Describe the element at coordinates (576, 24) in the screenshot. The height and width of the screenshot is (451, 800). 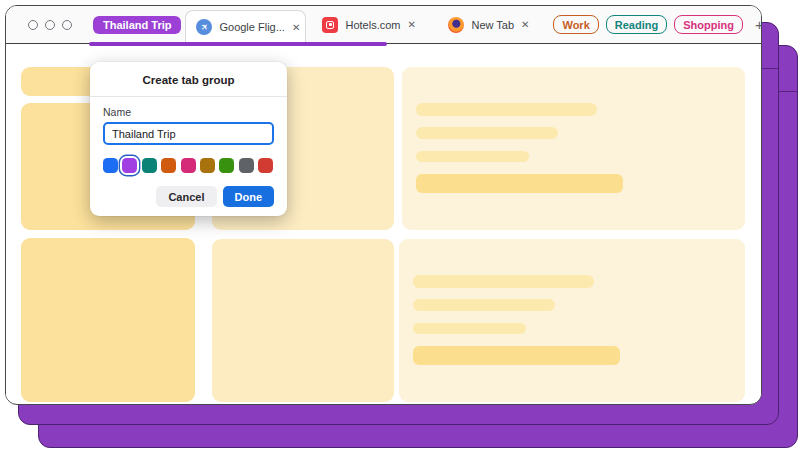
I see `tab-group-pill-work: Work` at that location.